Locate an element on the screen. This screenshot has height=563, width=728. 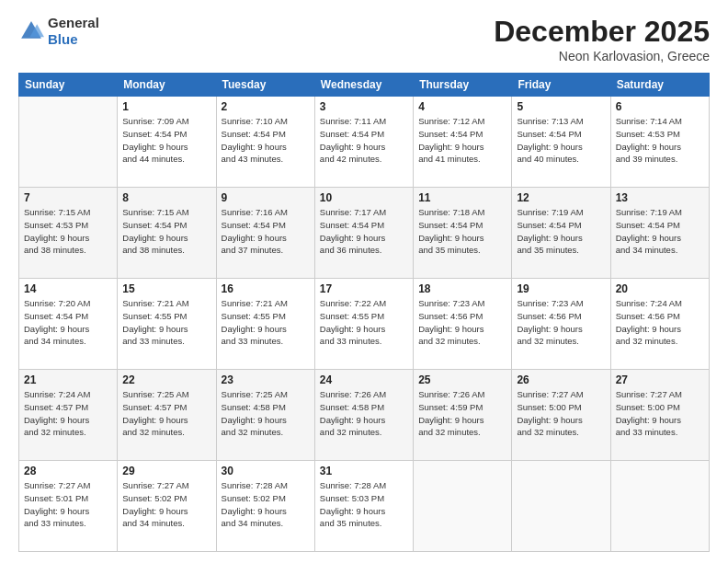
logo: General Blue is located at coordinates (59, 31).